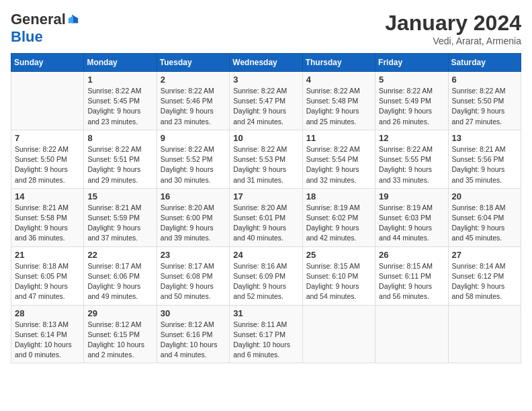  What do you see at coordinates (266, 218) in the screenshot?
I see `calendar-day-cell: 17Sunrise: 8:20 AMSunset: 6:01 PMDayligh…` at bounding box center [266, 218].